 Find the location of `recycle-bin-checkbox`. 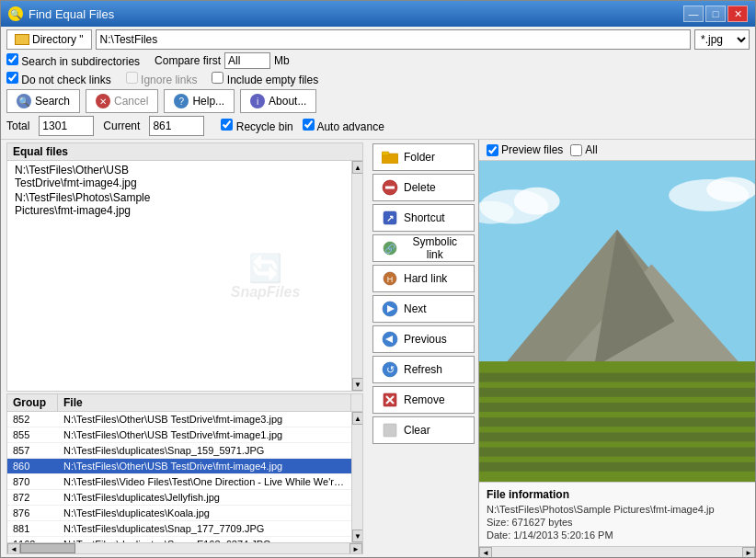

recycle-bin-checkbox is located at coordinates (226, 125).